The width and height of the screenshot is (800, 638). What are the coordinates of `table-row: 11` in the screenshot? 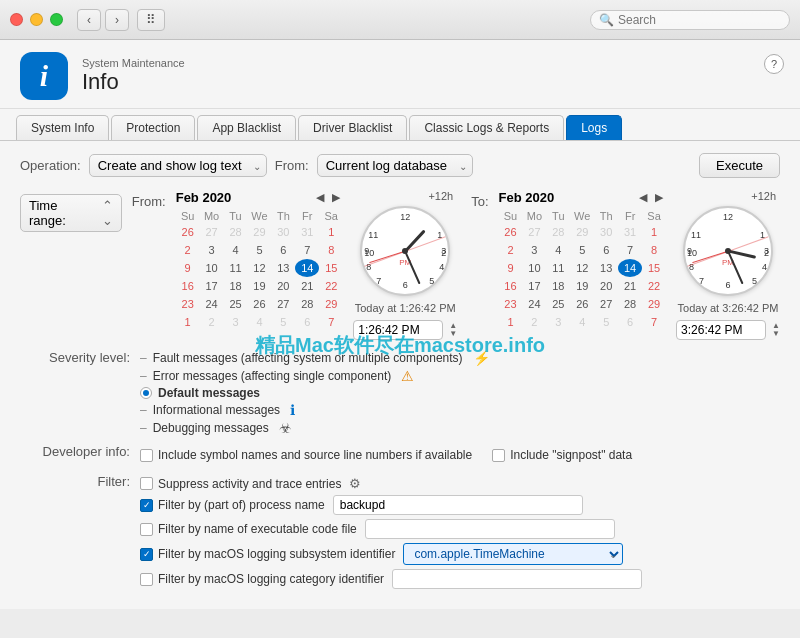 It's located at (558, 268).